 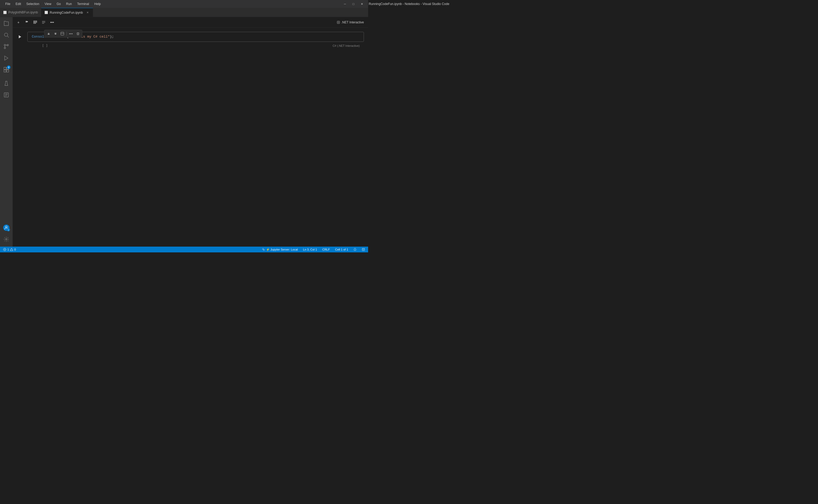 I want to click on tab-polyglot-label: PolyglotNBFun.ipynb, so click(x=23, y=13).